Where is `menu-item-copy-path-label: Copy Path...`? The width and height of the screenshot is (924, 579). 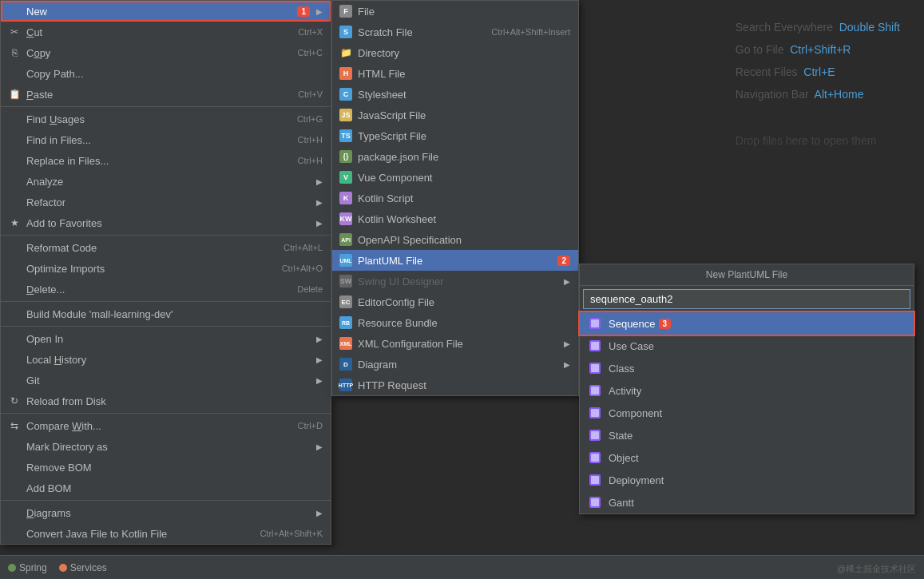
menu-item-copy-path-label: Copy Path... is located at coordinates (174, 73).